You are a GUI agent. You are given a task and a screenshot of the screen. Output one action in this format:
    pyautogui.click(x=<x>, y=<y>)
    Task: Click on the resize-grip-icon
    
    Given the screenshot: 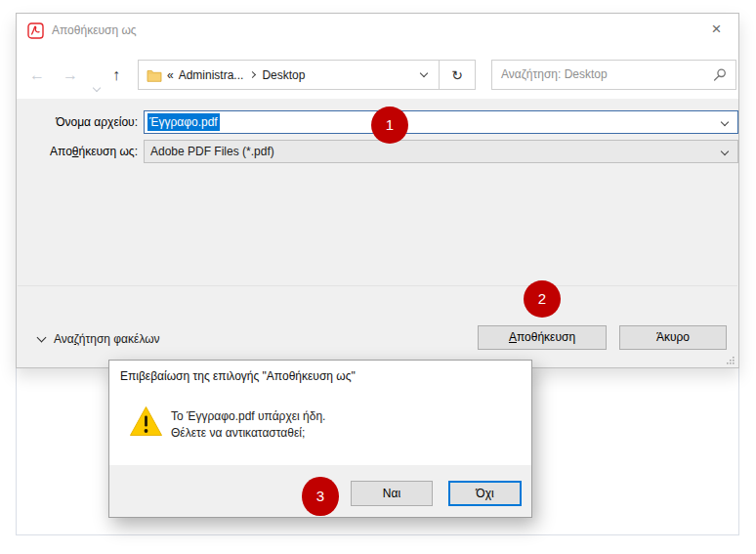 What is the action you would take?
    pyautogui.click(x=731, y=360)
    